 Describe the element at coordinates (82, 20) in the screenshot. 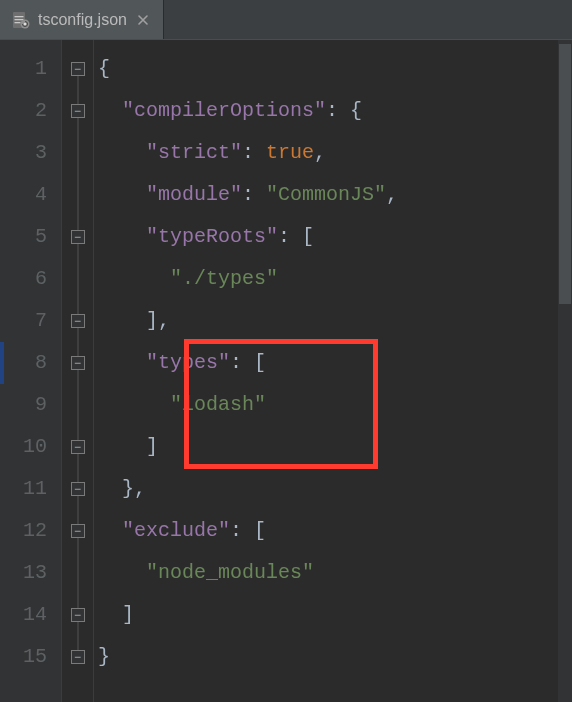

I see `file-tab-tsconfig: tsconfig.json` at that location.